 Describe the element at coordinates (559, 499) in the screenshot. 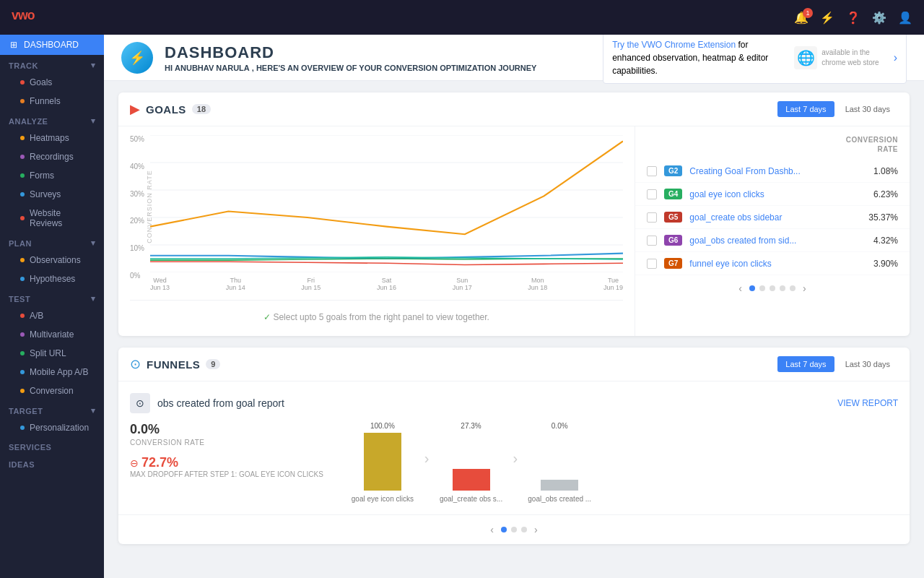

I see `bar-label-2: goal_obs created ...` at that location.